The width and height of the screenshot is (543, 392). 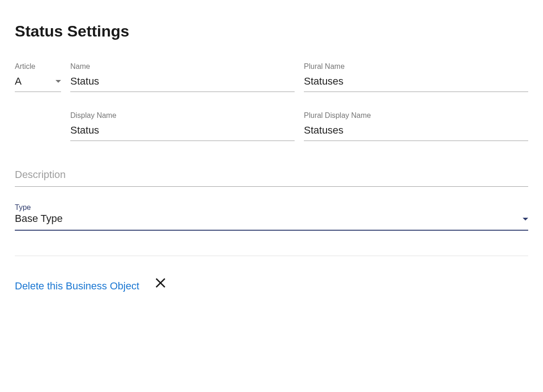 I want to click on display-name-input: Status, so click(x=85, y=130).